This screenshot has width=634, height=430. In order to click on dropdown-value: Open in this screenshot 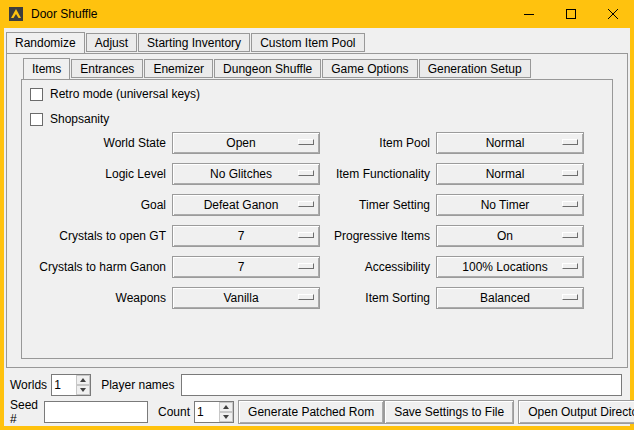, I will do `click(246, 143)`.